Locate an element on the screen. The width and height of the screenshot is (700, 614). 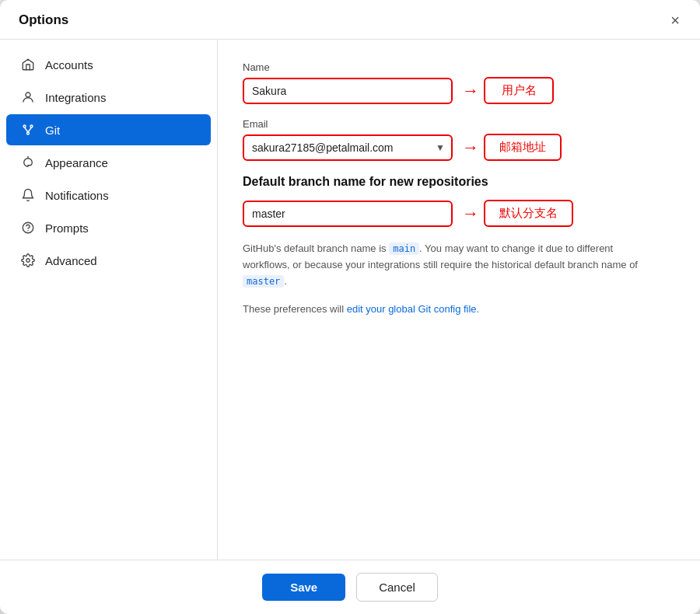
email-row: sakura27185@petalmail.com ▼ → 邮箱地址 is located at coordinates (459, 148).